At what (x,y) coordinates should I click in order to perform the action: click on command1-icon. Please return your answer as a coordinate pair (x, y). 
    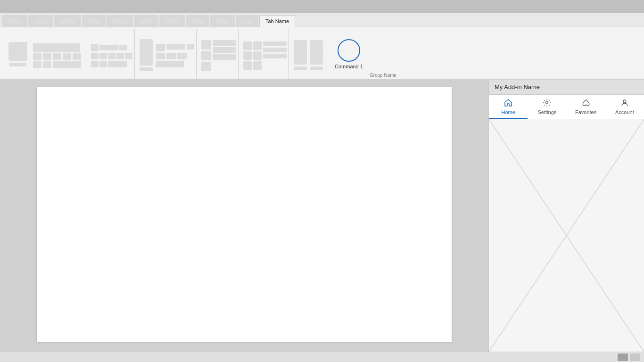
    Looking at the image, I should click on (349, 50).